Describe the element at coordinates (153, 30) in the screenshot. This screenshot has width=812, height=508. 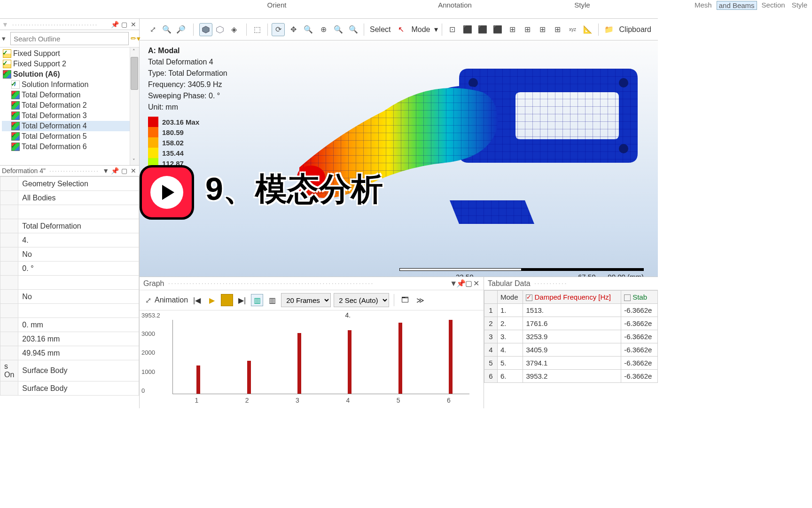
I see `expand-icon: ⤢` at that location.